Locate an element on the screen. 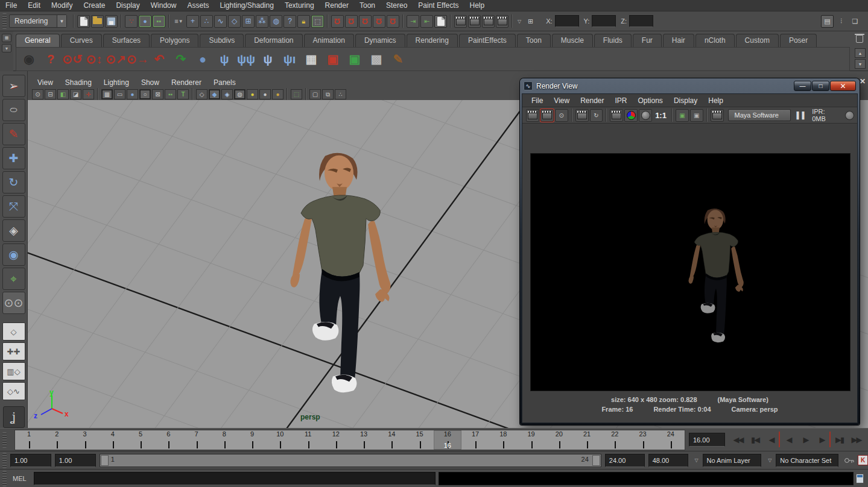 Image resolution: width=868 pixels, height=487 pixels. timeline-frame-cell: 6 is located at coordinates (168, 440).